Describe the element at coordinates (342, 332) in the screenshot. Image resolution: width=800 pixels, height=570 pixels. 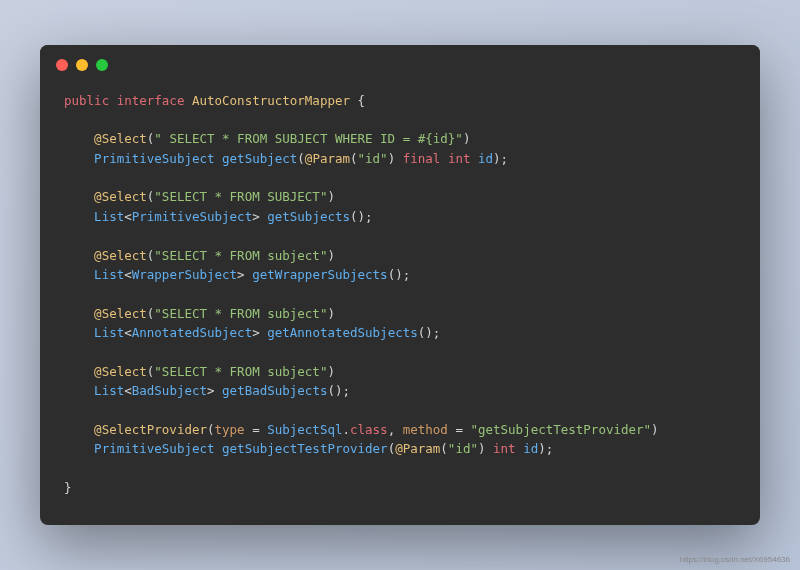
I see `method-name: getAnnotatedSubjects` at that location.